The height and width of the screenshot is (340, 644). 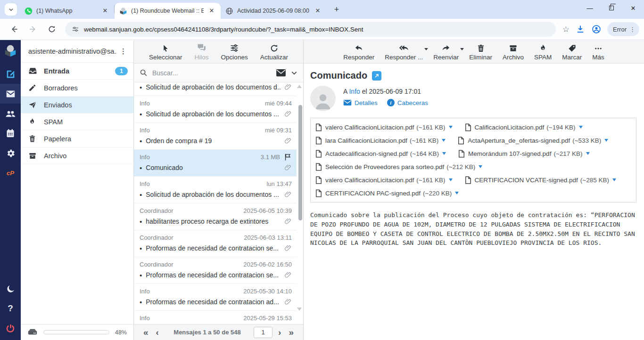 What do you see at coordinates (381, 154) in the screenshot?
I see `attachment-item: Actadecalificacion-signed.pdf(~164 KB)` at bounding box center [381, 154].